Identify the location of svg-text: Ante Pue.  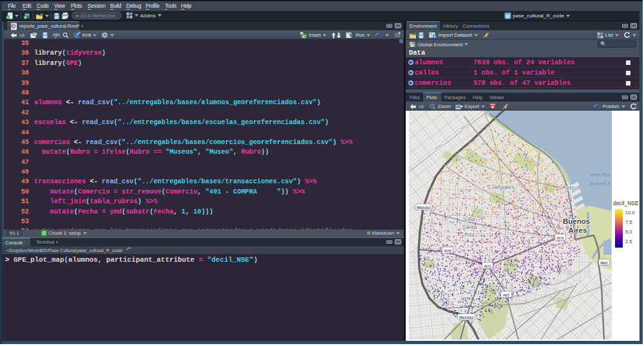
(600, 175).